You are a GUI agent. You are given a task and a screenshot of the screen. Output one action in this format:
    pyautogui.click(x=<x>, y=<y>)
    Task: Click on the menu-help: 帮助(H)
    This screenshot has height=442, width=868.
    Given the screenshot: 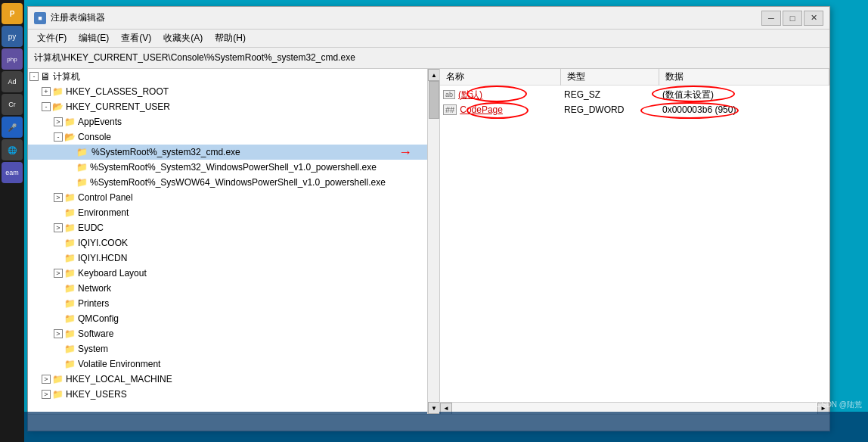 What is the action you would take?
    pyautogui.click(x=230, y=39)
    